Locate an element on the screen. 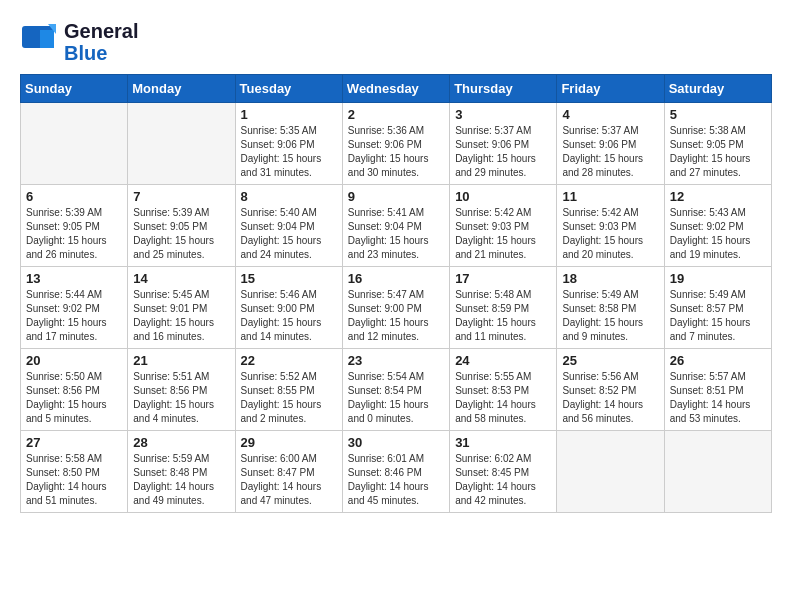 The image size is (792, 612). calendar-week-row: 27Sunrise: 5:58 AM Sunset: 8:50 PM Dayli… is located at coordinates (396, 472).